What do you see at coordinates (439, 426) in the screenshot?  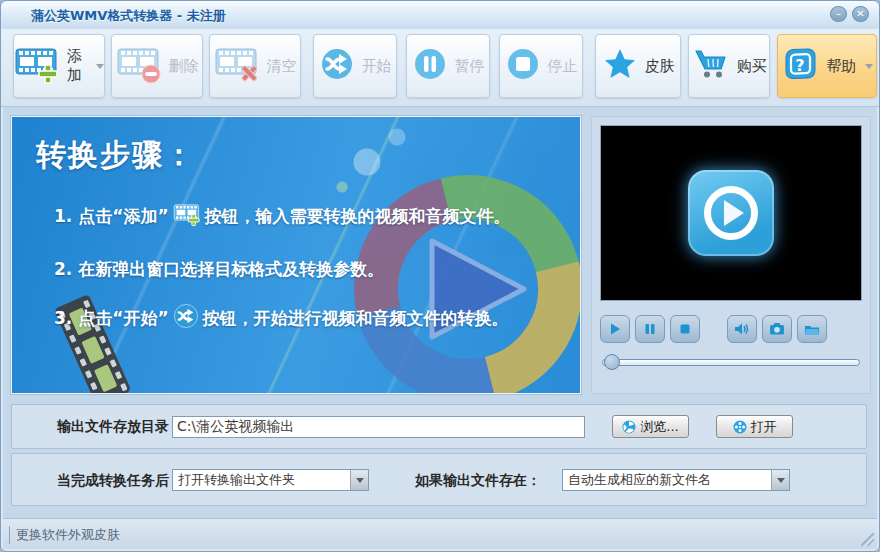 I see `output-directory-group: 输出文件存放目录： 浏览... 打开` at bounding box center [439, 426].